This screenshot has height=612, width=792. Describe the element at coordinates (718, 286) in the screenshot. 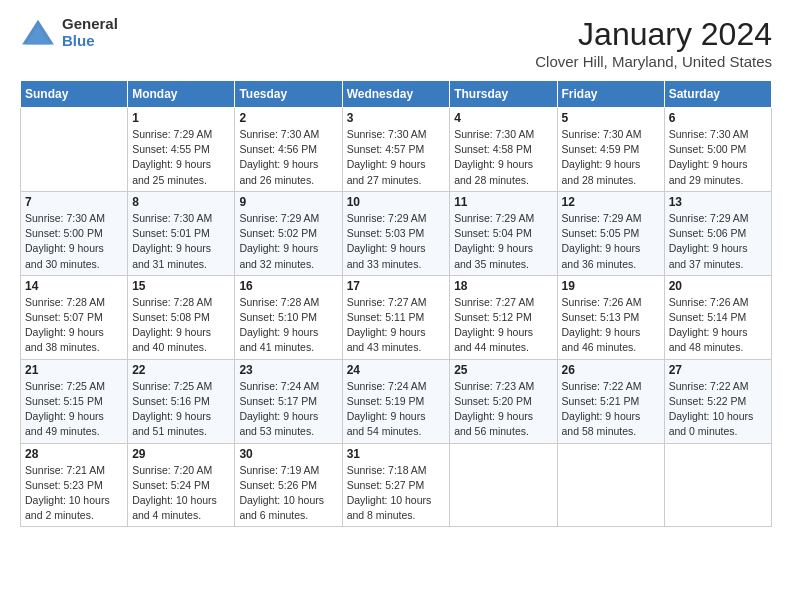

I see `day-number: 20` at that location.